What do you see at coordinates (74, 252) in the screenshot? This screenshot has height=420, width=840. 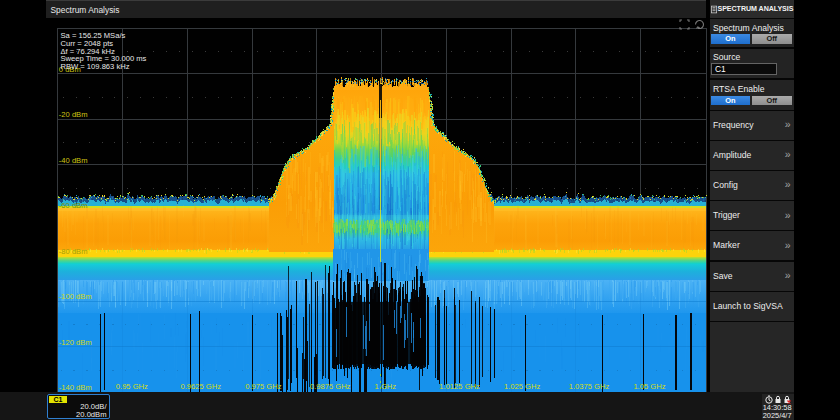 I see `svg-text: -80 dBm` at bounding box center [74, 252].